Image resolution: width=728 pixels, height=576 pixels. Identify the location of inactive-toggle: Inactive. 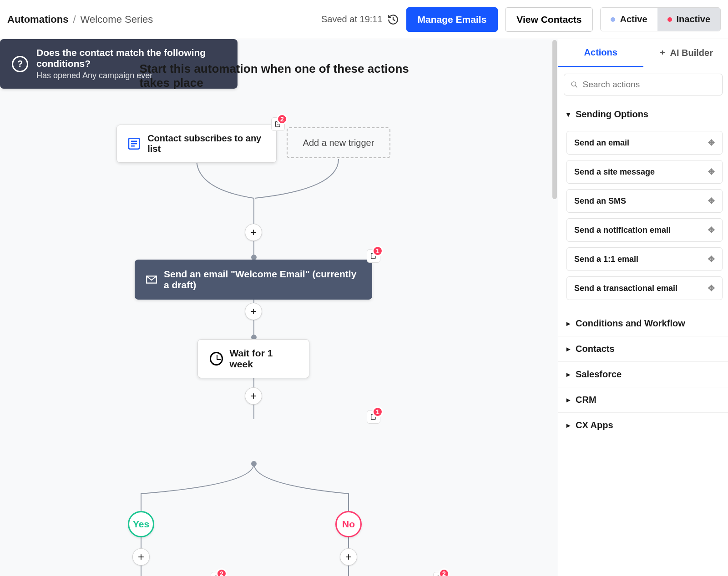
(689, 19).